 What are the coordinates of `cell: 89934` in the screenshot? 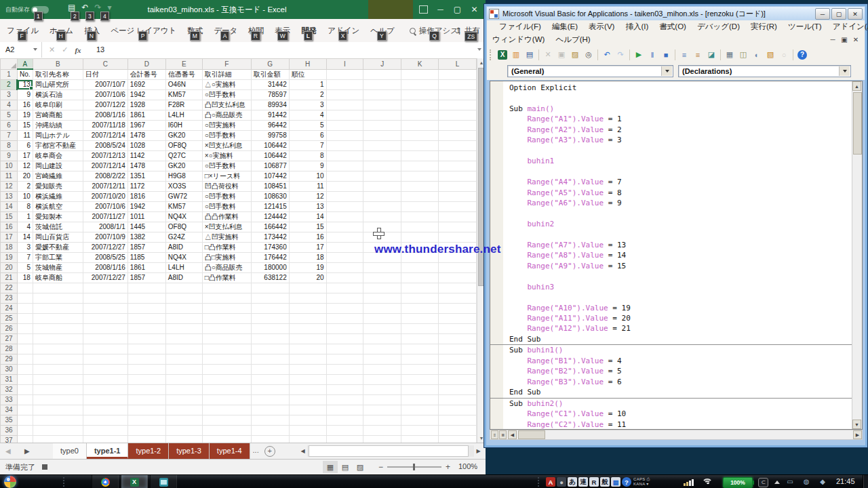 It's located at (270, 104).